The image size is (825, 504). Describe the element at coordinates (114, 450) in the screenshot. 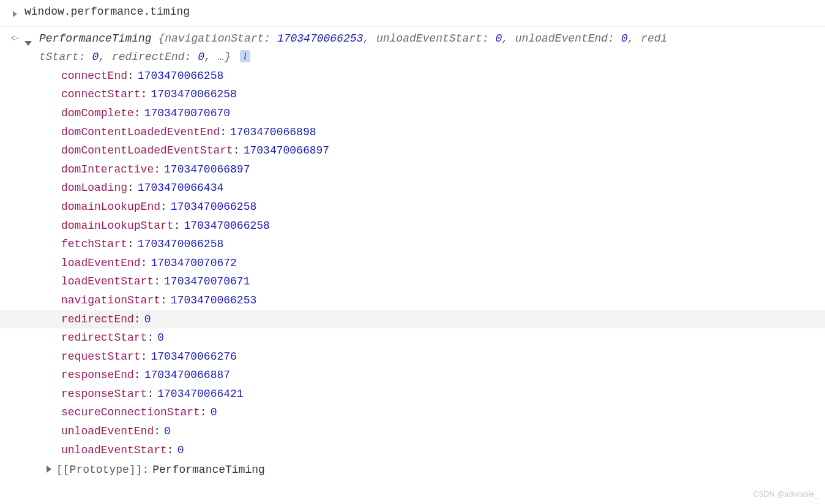

I see `property-key: unloadEventStart` at that location.